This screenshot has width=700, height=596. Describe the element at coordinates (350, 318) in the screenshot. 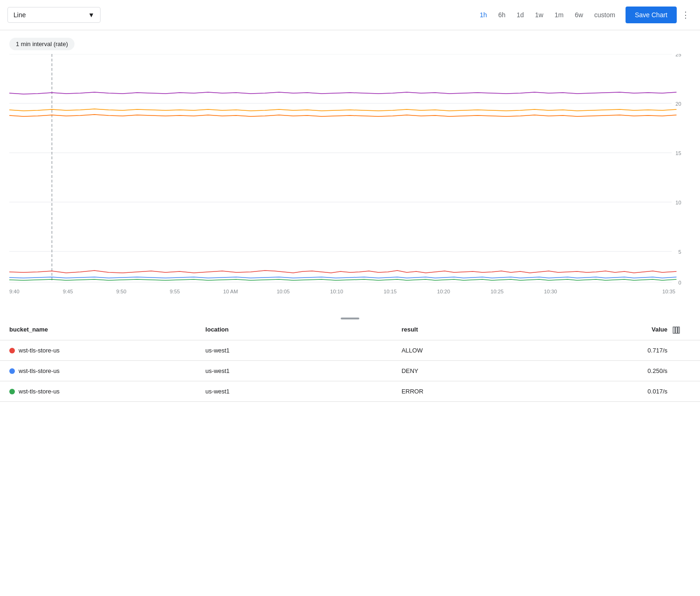

I see `divider-bar` at that location.